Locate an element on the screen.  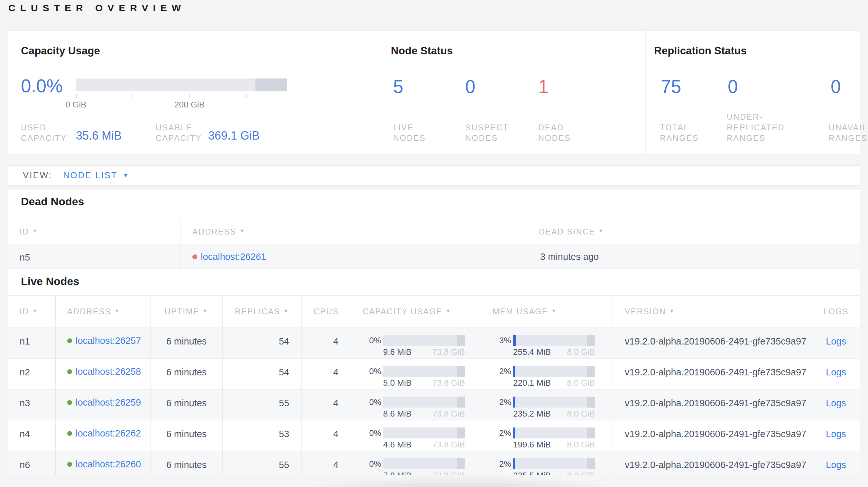
unavailable-ranges-label: UNAVAILABLE RANGES is located at coordinates (848, 133).